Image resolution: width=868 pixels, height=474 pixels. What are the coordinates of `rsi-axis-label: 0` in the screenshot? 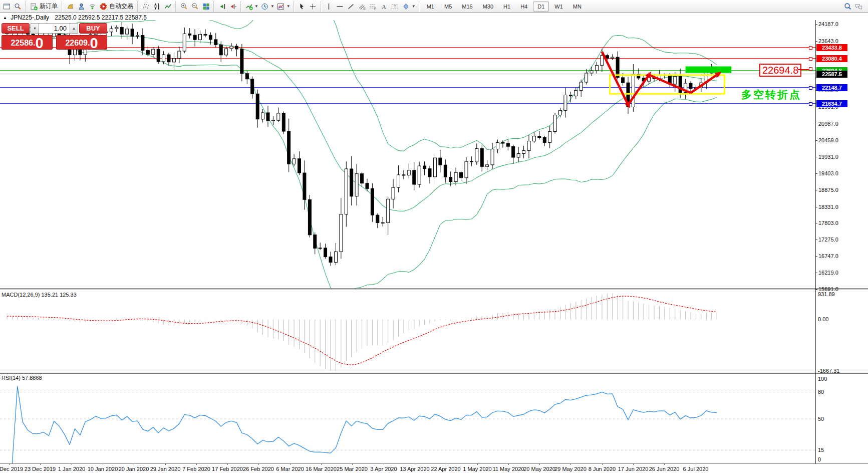 It's located at (819, 459).